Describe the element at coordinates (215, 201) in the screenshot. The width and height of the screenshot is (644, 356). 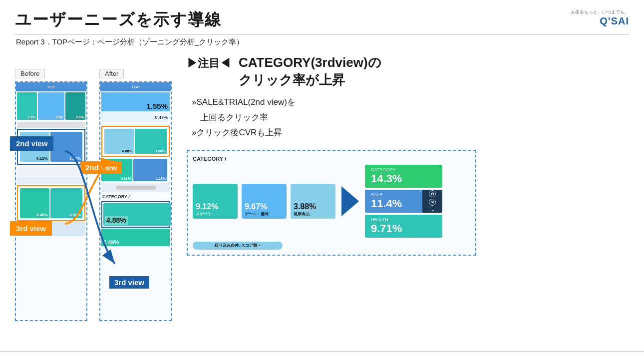
I see `cat-item-1: 9.12% スポーツ` at that location.